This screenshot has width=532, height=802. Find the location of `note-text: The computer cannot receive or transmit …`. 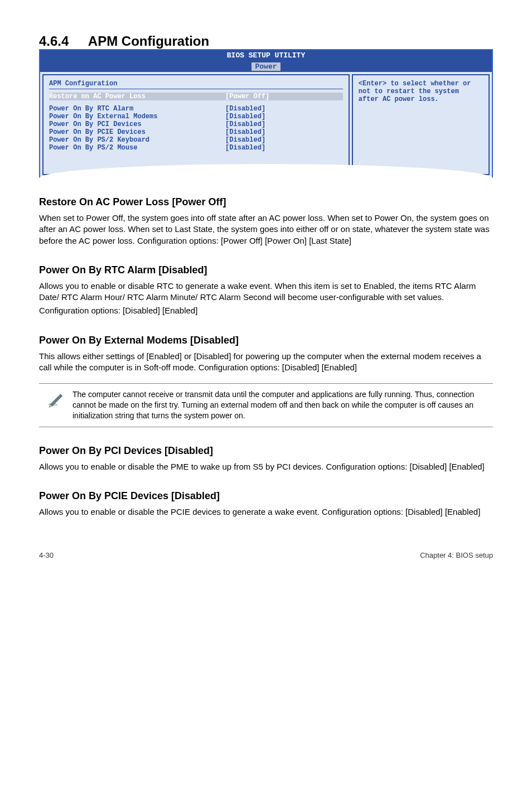

note-text: The computer cannot receive or transmit … is located at coordinates (283, 405).